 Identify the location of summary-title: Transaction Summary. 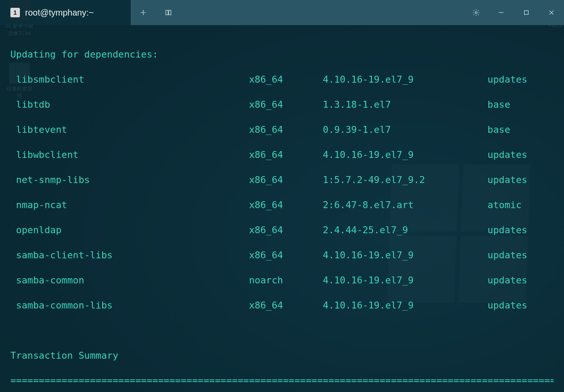
(282, 356).